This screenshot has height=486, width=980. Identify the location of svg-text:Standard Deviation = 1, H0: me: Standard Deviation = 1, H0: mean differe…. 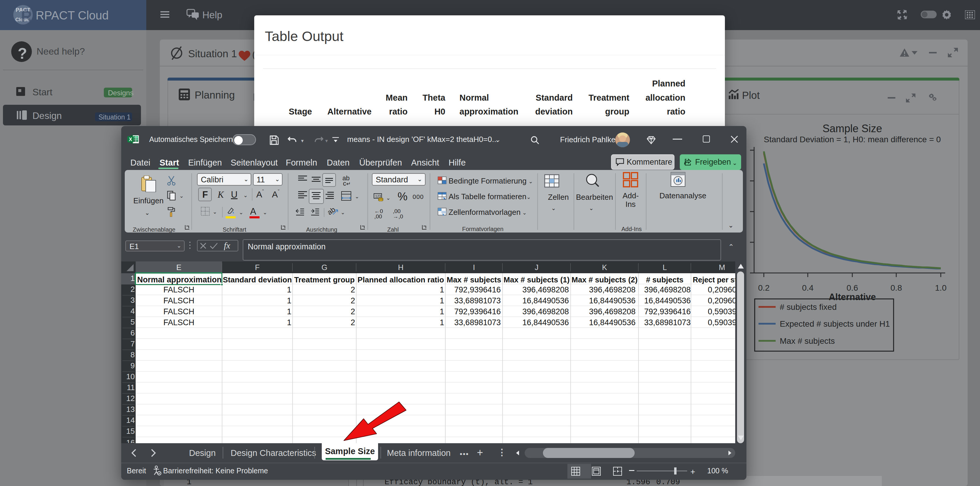
(852, 139).